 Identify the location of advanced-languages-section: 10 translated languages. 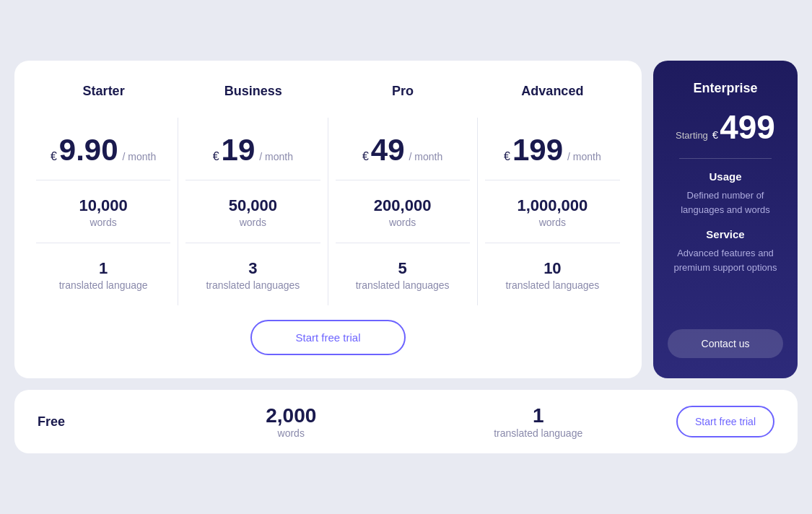
(553, 274).